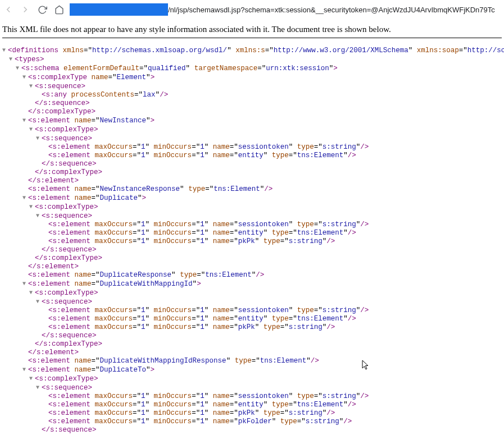 The width and height of the screenshot is (504, 435). I want to click on xml-node: ▼<s:schema elementFormDefault="qualified…, so click(253, 68).